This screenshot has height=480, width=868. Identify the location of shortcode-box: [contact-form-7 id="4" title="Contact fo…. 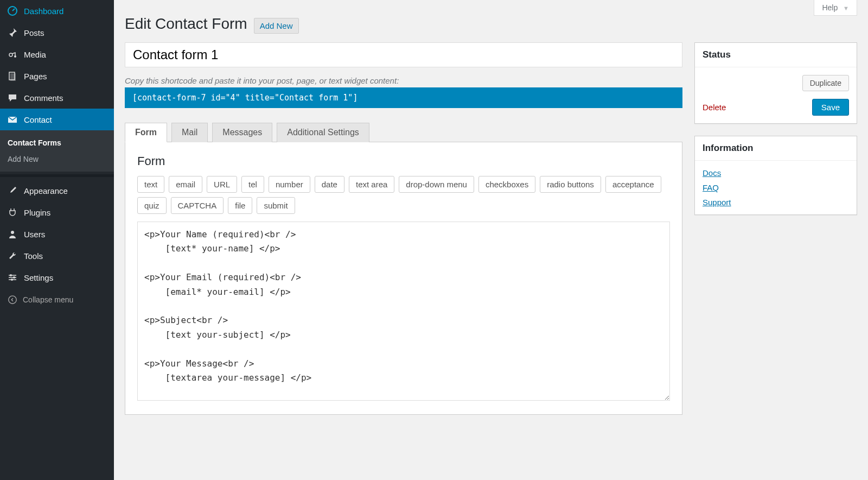
(404, 98).